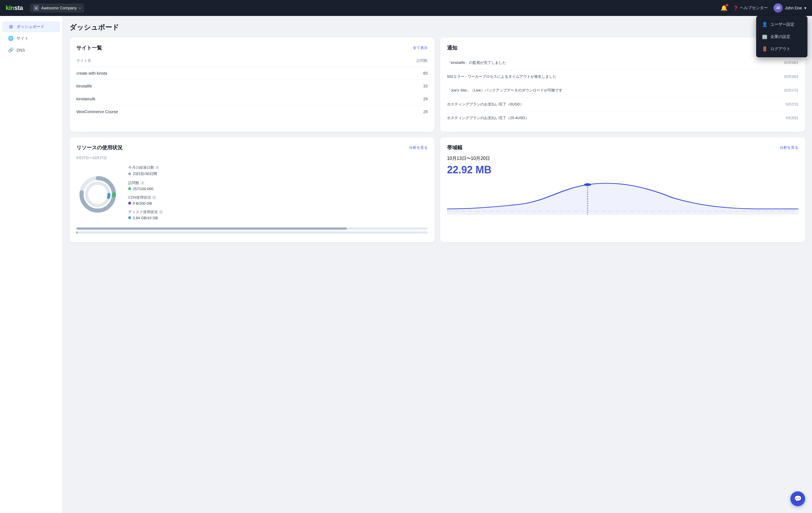  I want to click on site-name: kinstamulti, so click(86, 99).